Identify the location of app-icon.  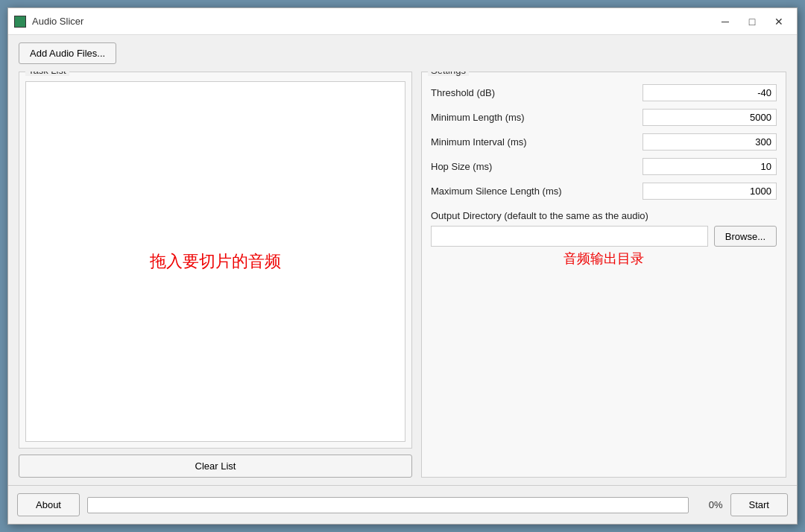
(20, 22).